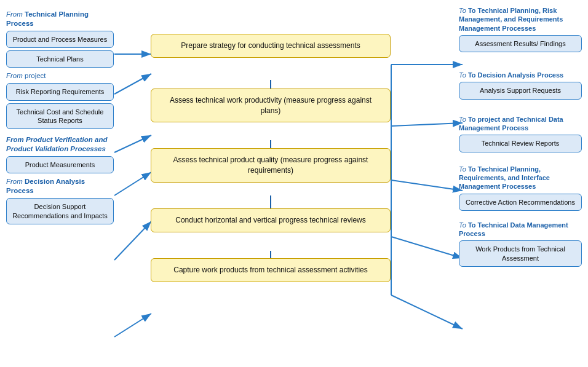  Describe the element at coordinates (520, 124) in the screenshot. I see `to-project-label: To To project and Technical Data Managem…` at that location.